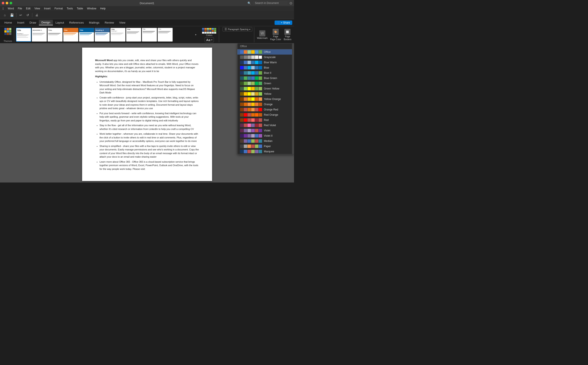 Image resolution: width=588 pixels, height=365 pixels. I want to click on color-theme-yellow-orange: Yellow Orange, so click(266, 99).